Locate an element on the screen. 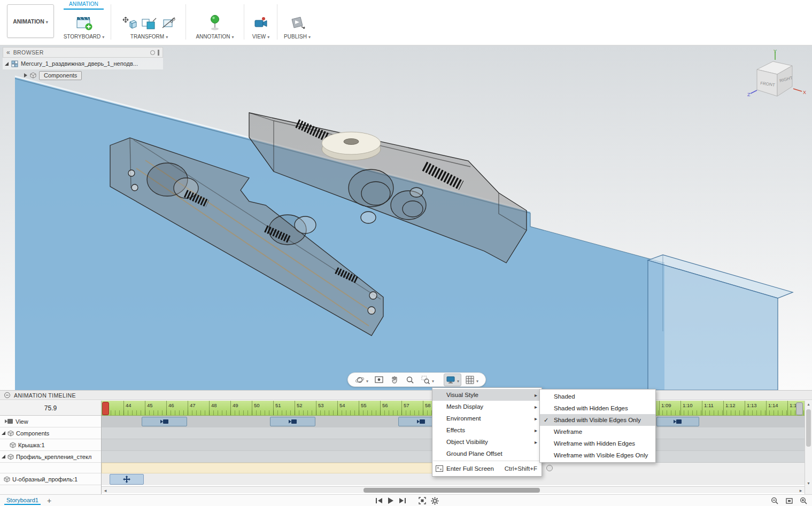 This screenshot has width=812, height=506. ruler-tick: 46 is located at coordinates (170, 408).